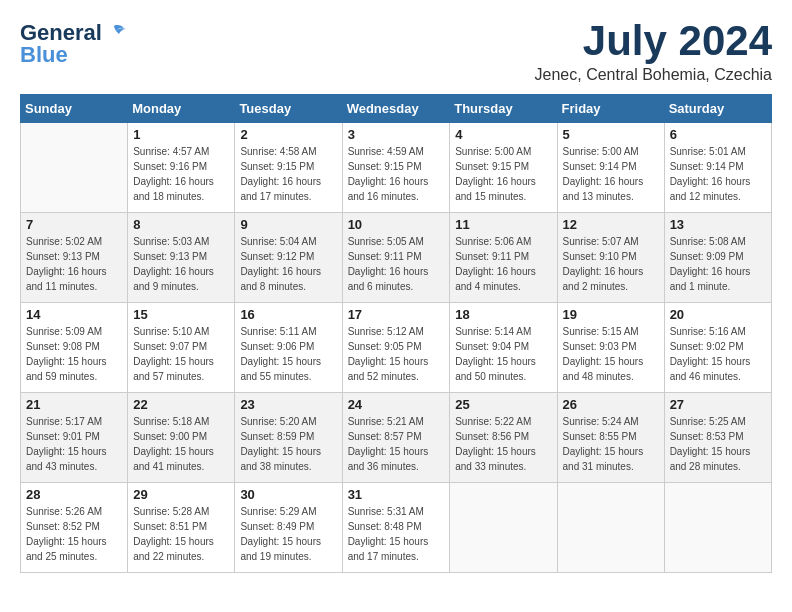 The width and height of the screenshot is (792, 612). Describe the element at coordinates (115, 33) in the screenshot. I see `logo-bird-icon` at that location.